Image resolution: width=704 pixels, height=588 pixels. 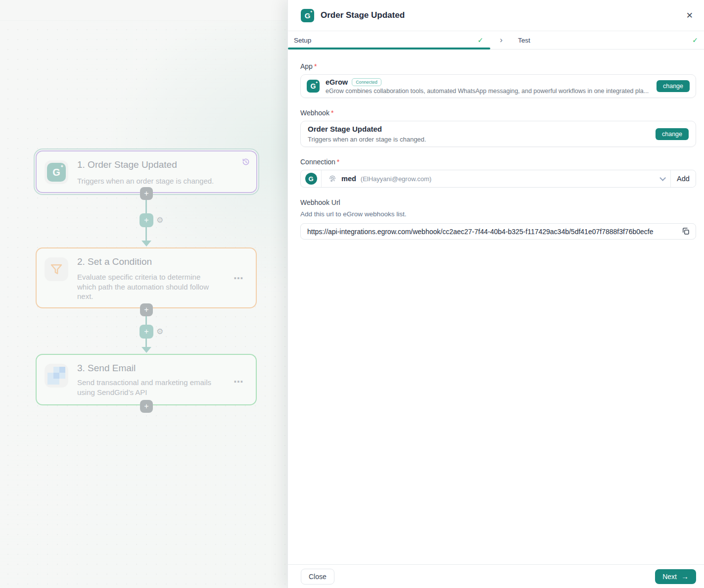 What do you see at coordinates (672, 134) in the screenshot?
I see `change-webhook-button: change` at bounding box center [672, 134].